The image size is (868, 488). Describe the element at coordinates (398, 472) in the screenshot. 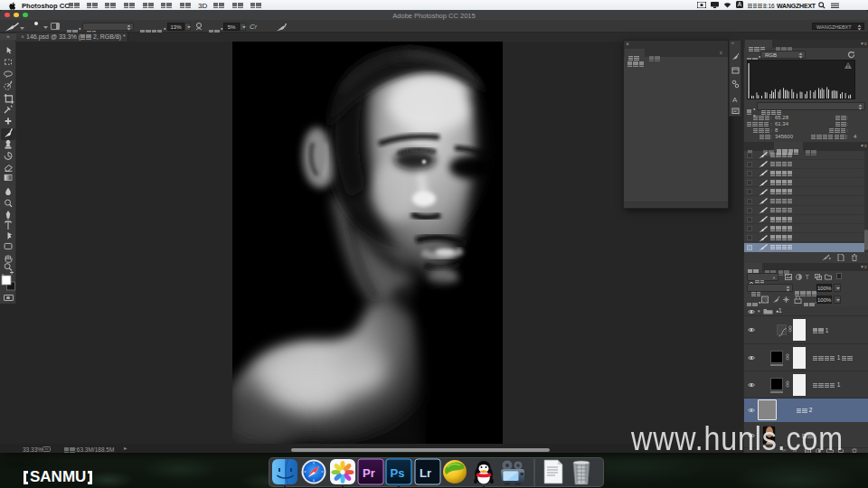

I see `svg-text: Ps` at that location.